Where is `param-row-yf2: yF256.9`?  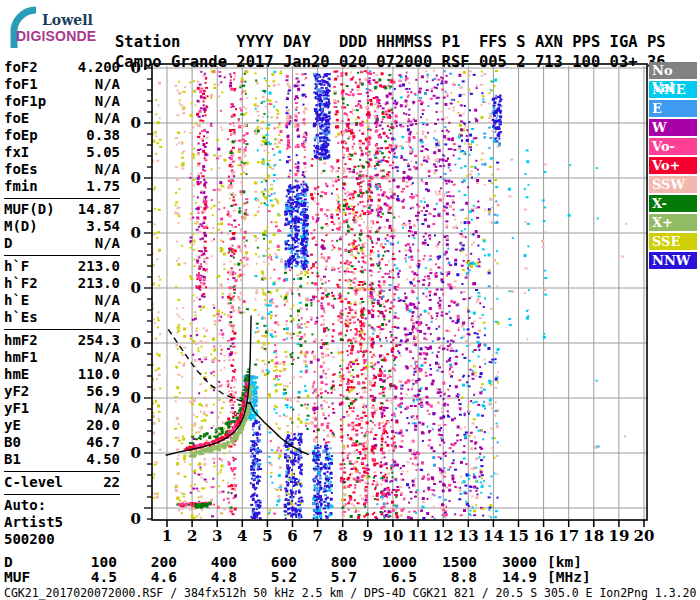 param-row-yf2: yF256.9 is located at coordinates (62, 392).